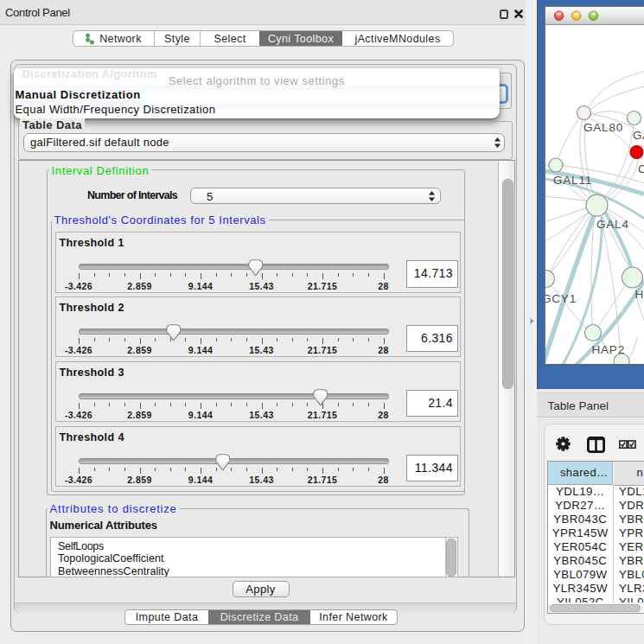 This screenshot has height=644, width=644. I want to click on svg-text: H, so click(640, 294).